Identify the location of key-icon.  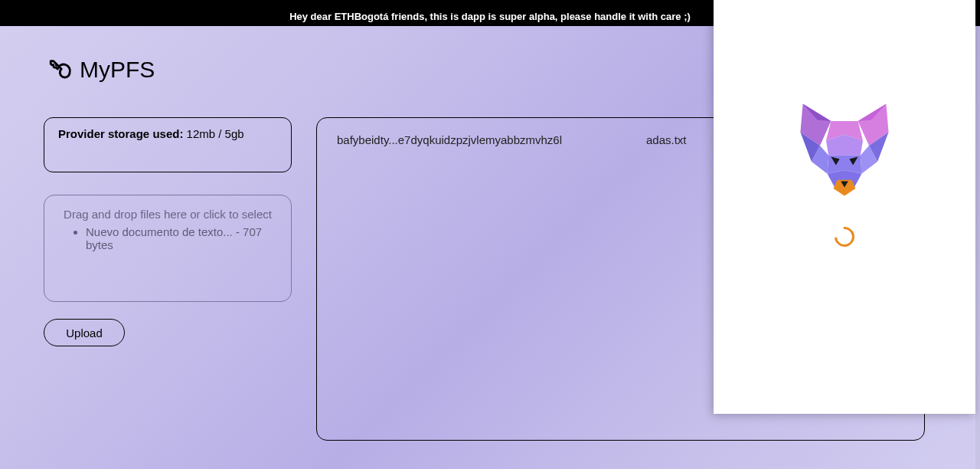
(60, 70).